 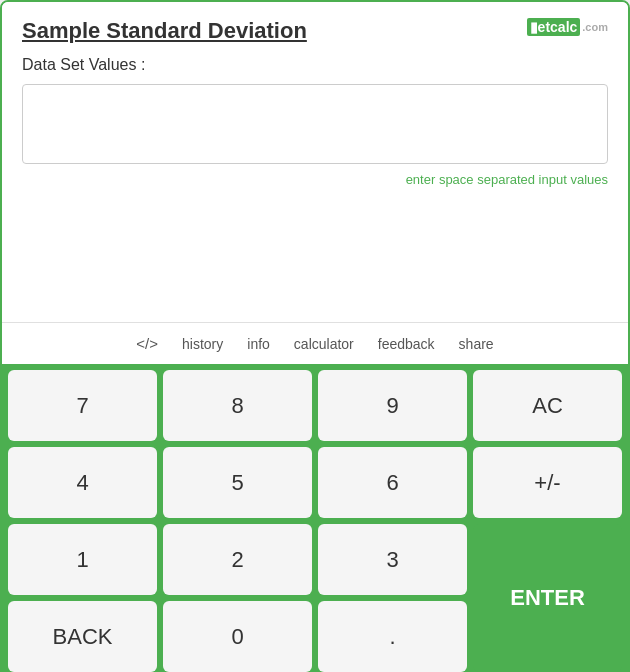 What do you see at coordinates (548, 598) in the screenshot?
I see `key-enter: ENTER` at bounding box center [548, 598].